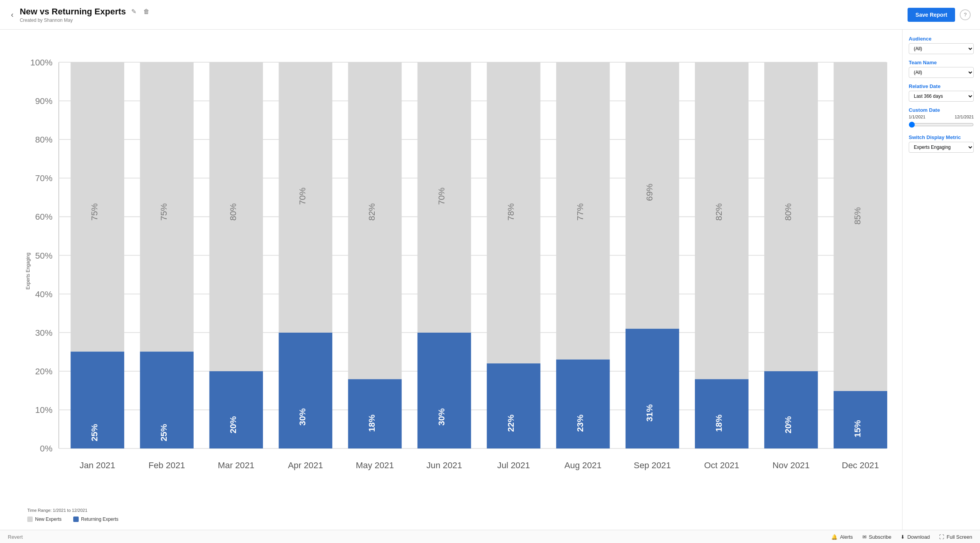 This screenshot has width=980, height=543. I want to click on bar-dec-new, so click(860, 227).